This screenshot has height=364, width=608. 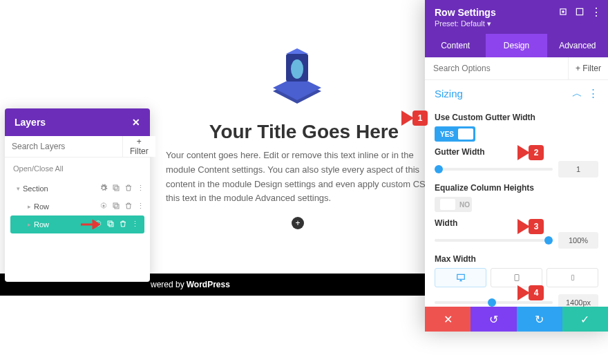 I want to click on label-width: Width, so click(x=517, y=223).